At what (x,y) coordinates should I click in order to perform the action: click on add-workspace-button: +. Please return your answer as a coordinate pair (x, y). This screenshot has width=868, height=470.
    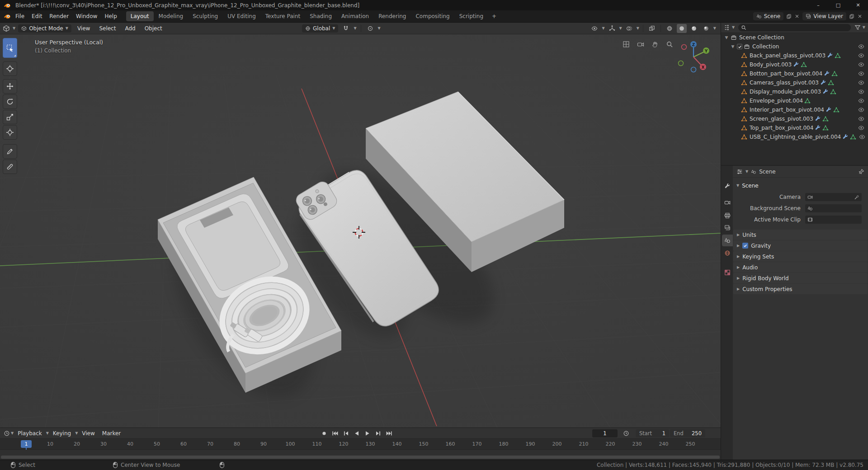
    Looking at the image, I should click on (494, 16).